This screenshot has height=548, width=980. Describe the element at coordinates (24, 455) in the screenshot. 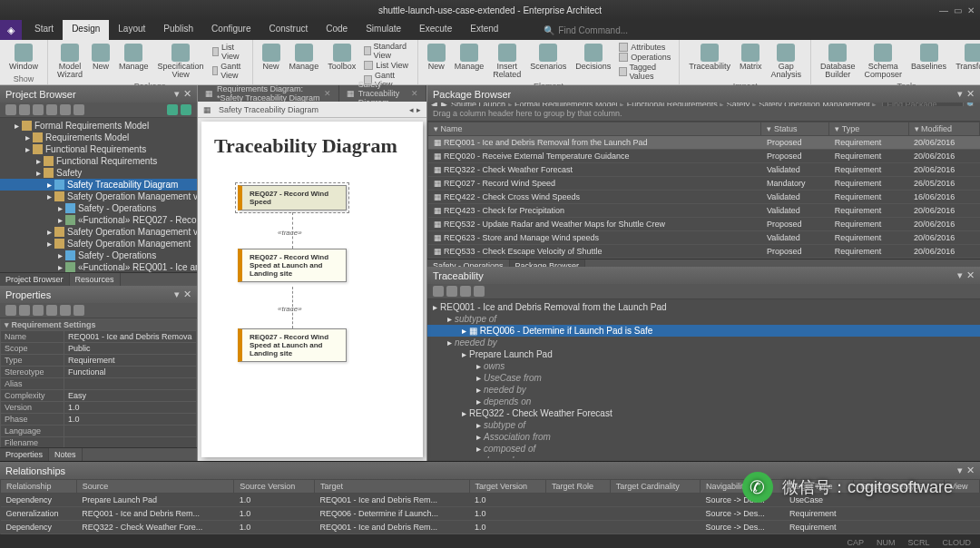

I see `tab: Properties` at that location.